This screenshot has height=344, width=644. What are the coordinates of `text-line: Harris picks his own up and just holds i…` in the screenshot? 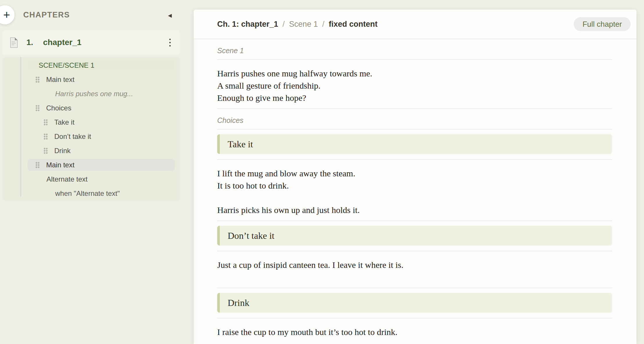 It's located at (415, 210).